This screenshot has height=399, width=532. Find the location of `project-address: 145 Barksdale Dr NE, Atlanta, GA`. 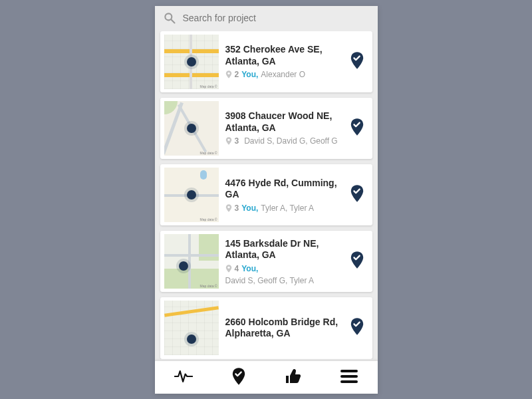

project-address: 145 Barksdale Dr NE, Atlanta, GA is located at coordinates (285, 250).